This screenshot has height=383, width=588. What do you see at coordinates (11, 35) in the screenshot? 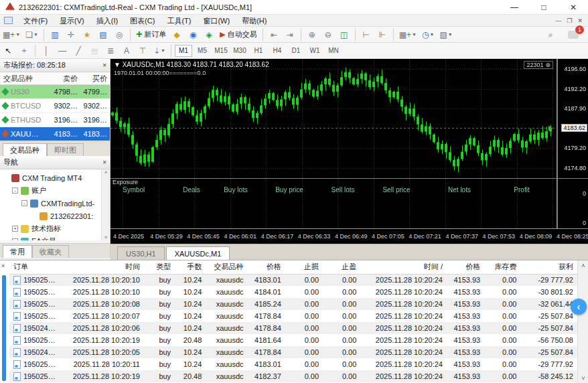
I see `new-chart-button: ▦+▼` at bounding box center [11, 35].